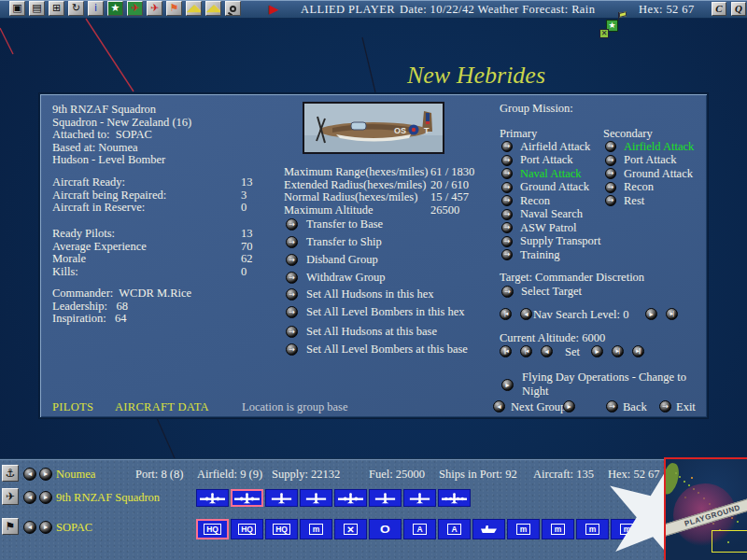 The height and width of the screenshot is (560, 747). What do you see at coordinates (570, 407) in the screenshot?
I see `next-group-button: ▸` at bounding box center [570, 407].